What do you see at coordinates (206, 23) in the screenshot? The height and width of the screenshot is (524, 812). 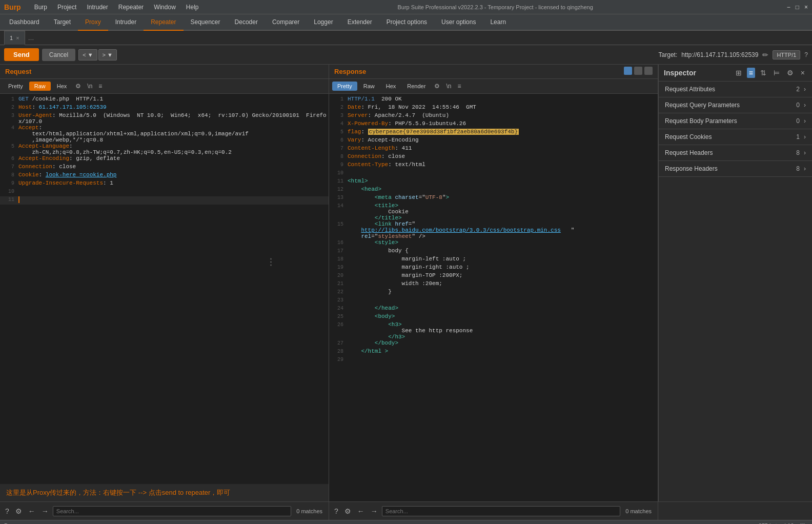 I see `tab-sequencer: Sequencer` at bounding box center [206, 23].